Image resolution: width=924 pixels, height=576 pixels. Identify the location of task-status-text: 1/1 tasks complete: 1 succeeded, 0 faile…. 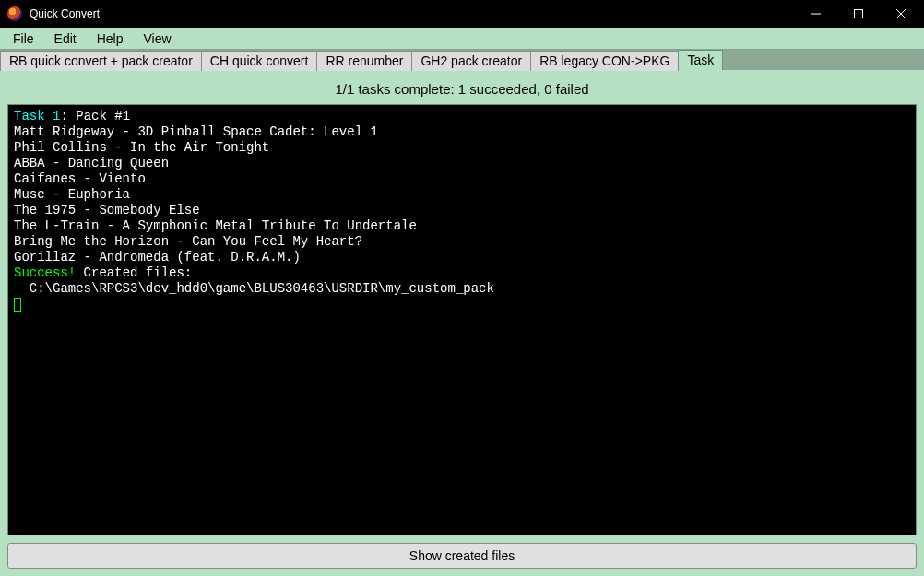
(462, 90).